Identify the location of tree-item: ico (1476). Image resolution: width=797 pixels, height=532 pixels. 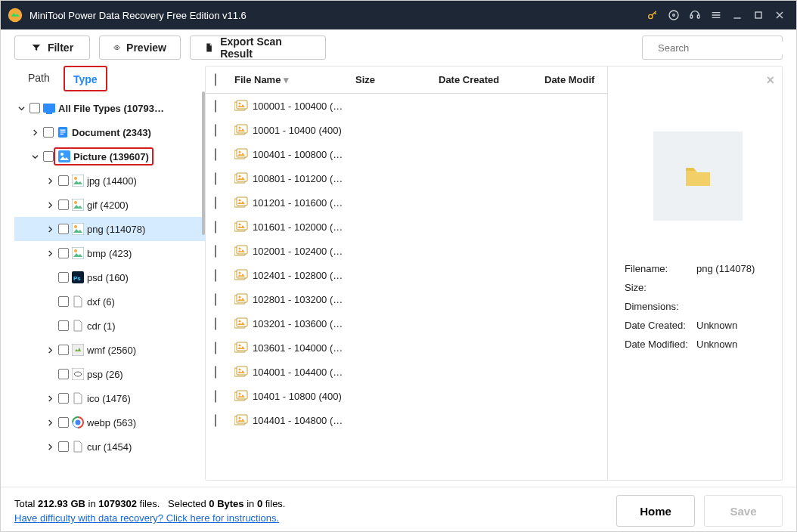
(110, 398).